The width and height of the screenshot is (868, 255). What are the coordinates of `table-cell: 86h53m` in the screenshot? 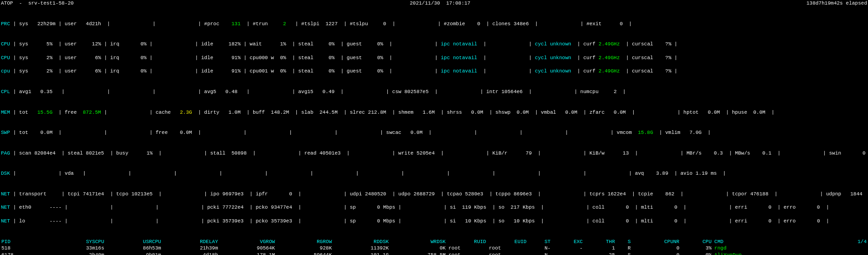 It's located at (134, 249).